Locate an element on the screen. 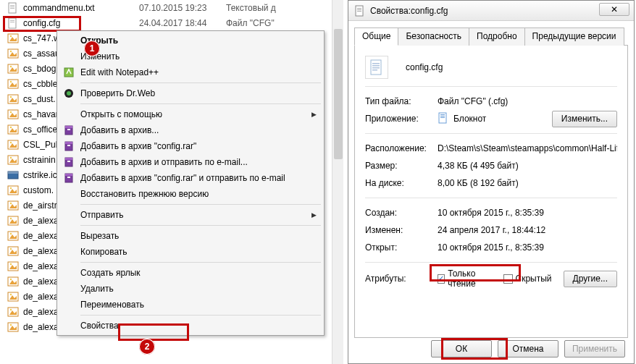 This screenshot has width=636, height=364. menu-item-label: Создать ярлык is located at coordinates (110, 273).